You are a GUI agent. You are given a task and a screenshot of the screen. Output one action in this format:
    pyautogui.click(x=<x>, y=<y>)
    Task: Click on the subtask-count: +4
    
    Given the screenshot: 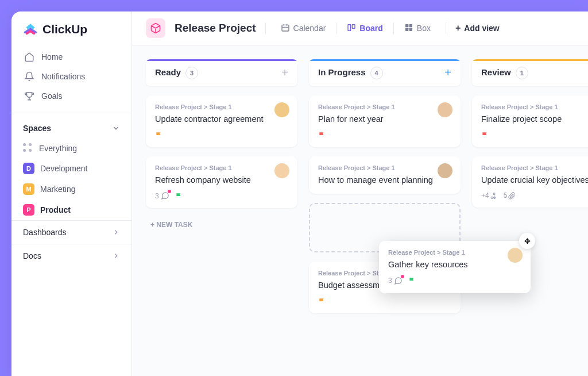 What is the action you would take?
    pyautogui.click(x=489, y=195)
    